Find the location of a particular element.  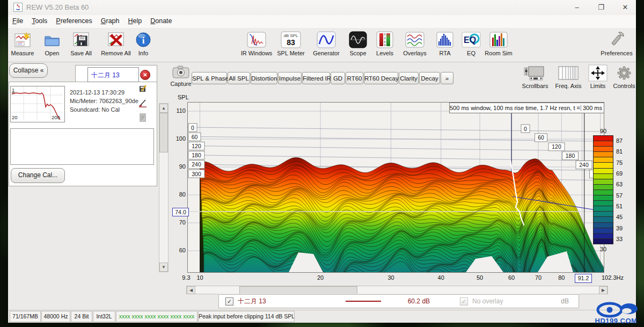

tab-filtered-ir: Filtered IR is located at coordinates (316, 78).